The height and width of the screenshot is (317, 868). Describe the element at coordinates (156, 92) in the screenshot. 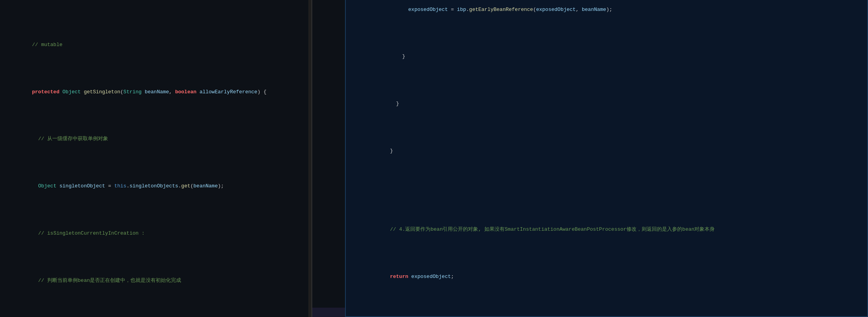

I see `line-2: protected Object getSingleton(String bea…` at that location.